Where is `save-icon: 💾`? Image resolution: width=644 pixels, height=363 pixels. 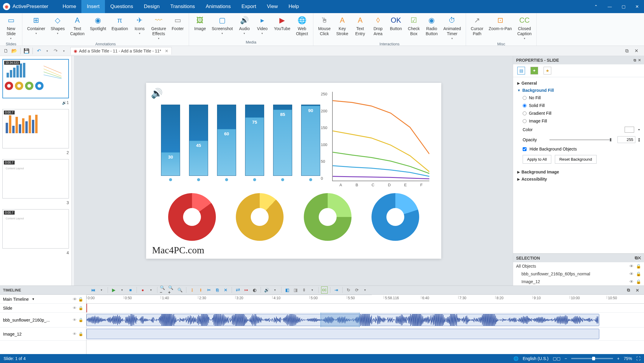
save-icon: 💾 is located at coordinates (27, 51).